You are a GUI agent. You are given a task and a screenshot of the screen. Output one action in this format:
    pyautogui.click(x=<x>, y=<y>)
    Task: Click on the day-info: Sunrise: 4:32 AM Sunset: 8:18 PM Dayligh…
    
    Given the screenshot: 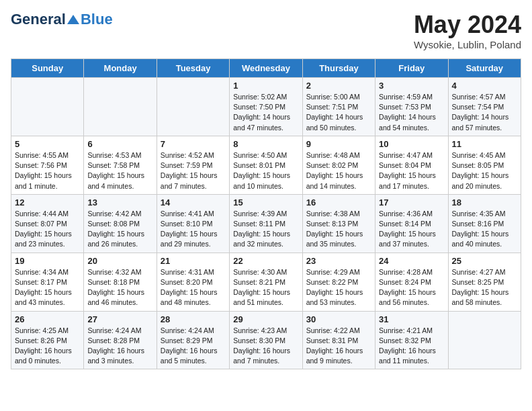 What is the action you would take?
    pyautogui.click(x=120, y=287)
    